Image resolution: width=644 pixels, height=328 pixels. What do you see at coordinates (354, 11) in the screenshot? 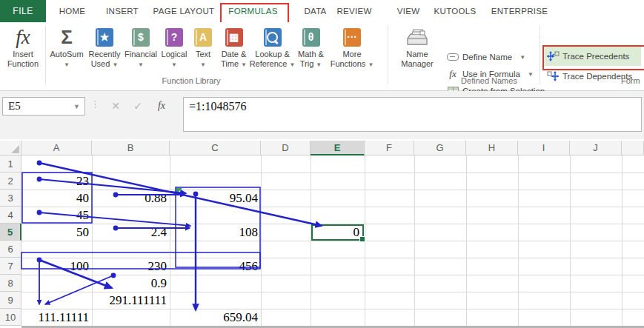
I see `tab-review: REVIEW` at bounding box center [354, 11].